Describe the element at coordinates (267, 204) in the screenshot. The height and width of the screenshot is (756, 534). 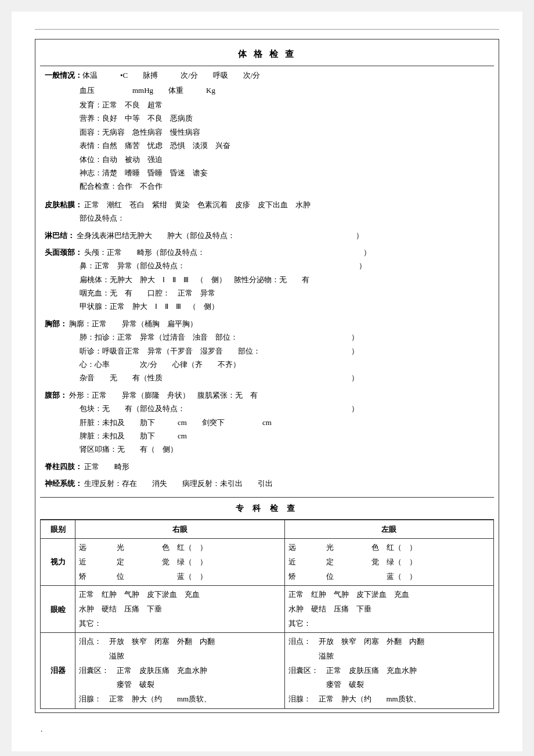
I see `skin-row1: 皮肤粘膜： 正常 潮红 苍白 紫绀 黄染 色素沉着 皮疹 皮下出血 水肿` at that location.